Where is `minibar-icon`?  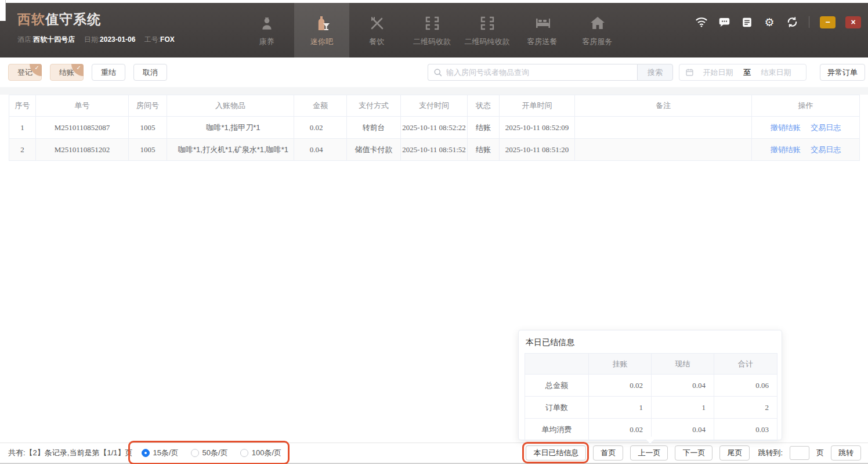
minibar-icon is located at coordinates (322, 23).